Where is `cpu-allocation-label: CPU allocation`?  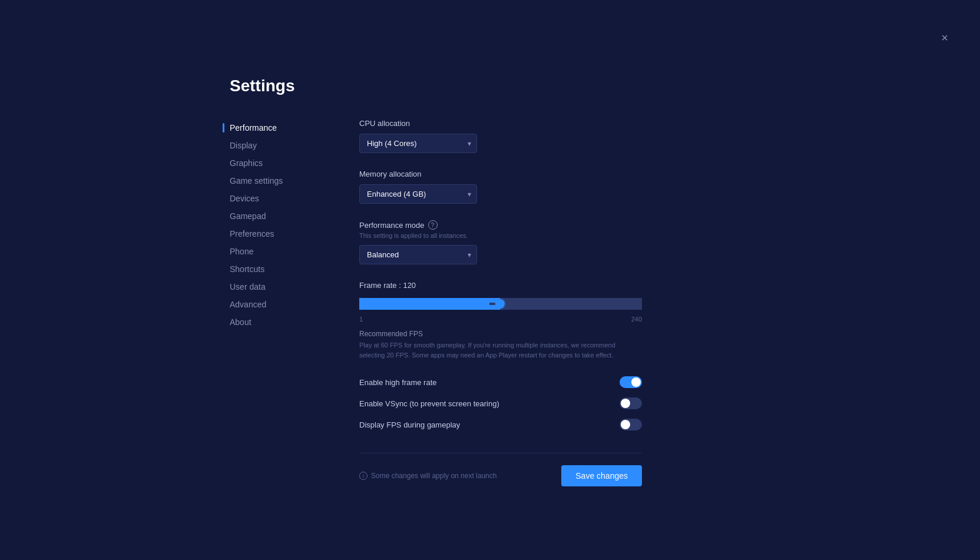
cpu-allocation-label: CPU allocation is located at coordinates (501, 124).